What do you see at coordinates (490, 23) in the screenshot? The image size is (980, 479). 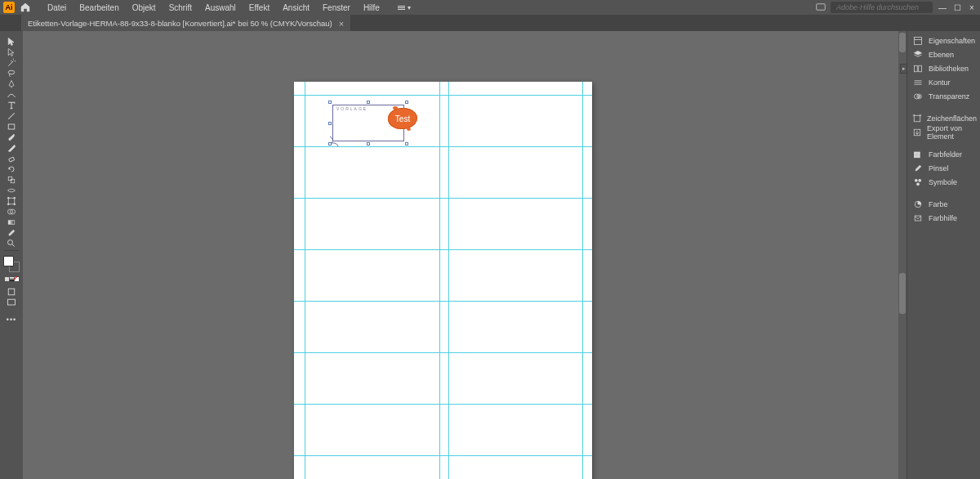 I see `tab-bar: Etiketten-Vorlage-HERMA-88-9x33-8-blanko…` at bounding box center [490, 23].